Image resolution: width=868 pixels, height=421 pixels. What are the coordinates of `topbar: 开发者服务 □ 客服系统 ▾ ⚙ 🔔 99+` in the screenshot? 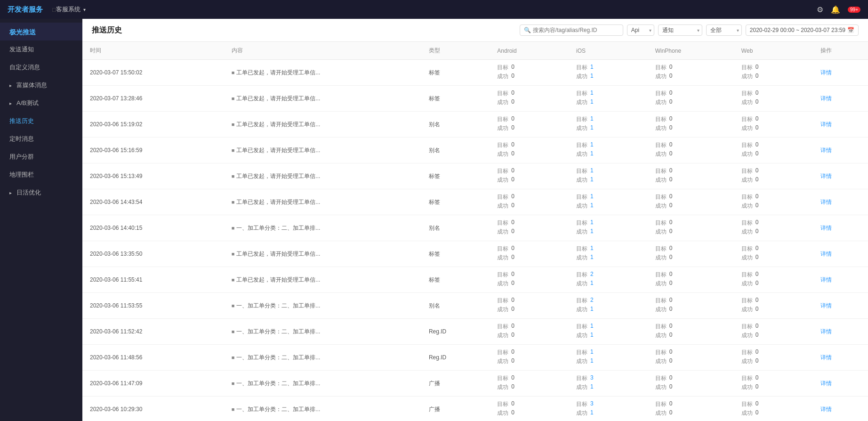 It's located at (434, 9).